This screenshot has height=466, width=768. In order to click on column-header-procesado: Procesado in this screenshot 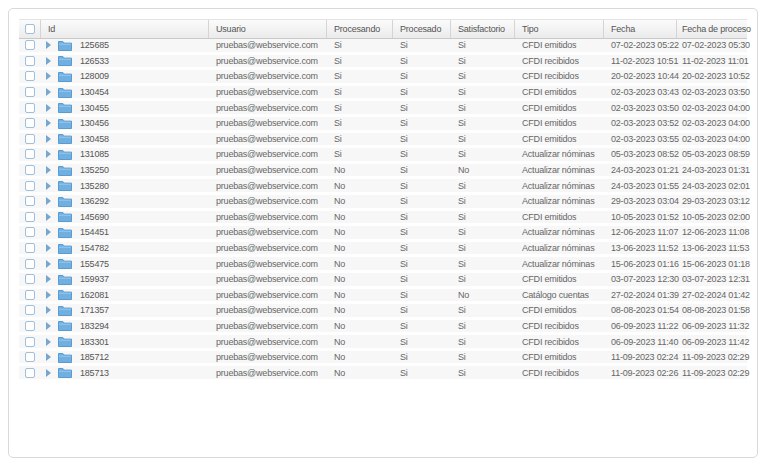, I will do `click(422, 29)`.